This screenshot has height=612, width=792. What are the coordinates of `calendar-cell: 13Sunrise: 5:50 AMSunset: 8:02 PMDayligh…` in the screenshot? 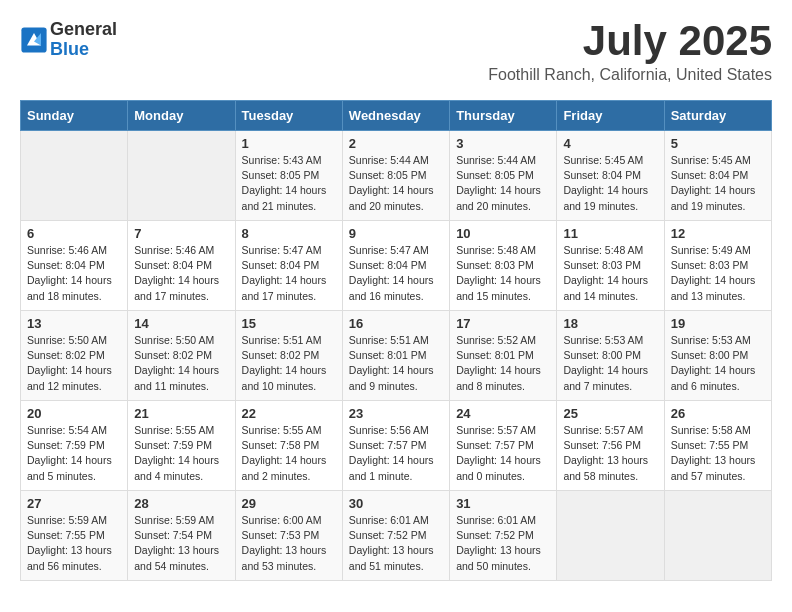 It's located at (74, 356).